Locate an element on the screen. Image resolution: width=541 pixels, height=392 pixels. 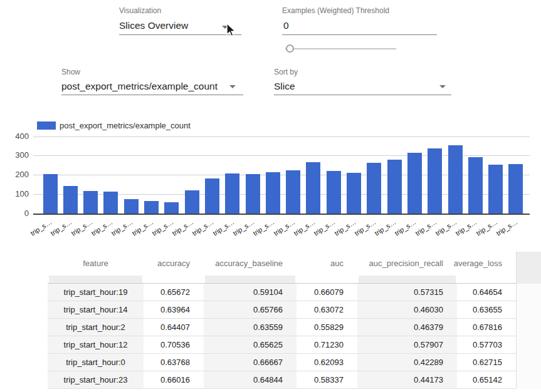
feature-cell: trip_start_hour:12 is located at coordinates (95, 344).